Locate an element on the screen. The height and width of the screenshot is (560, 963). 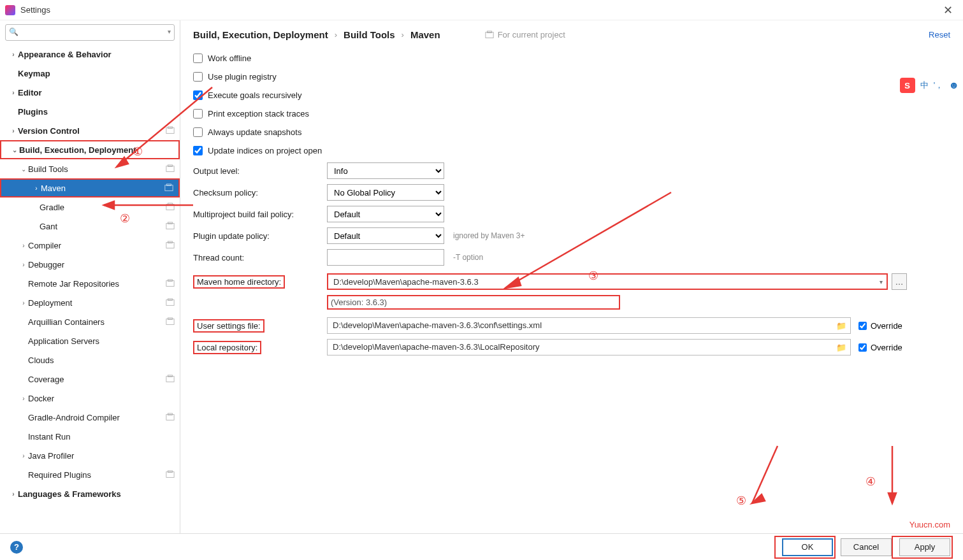
label-multiproj: Multiproject build fail policy: is located at coordinates (260, 214).